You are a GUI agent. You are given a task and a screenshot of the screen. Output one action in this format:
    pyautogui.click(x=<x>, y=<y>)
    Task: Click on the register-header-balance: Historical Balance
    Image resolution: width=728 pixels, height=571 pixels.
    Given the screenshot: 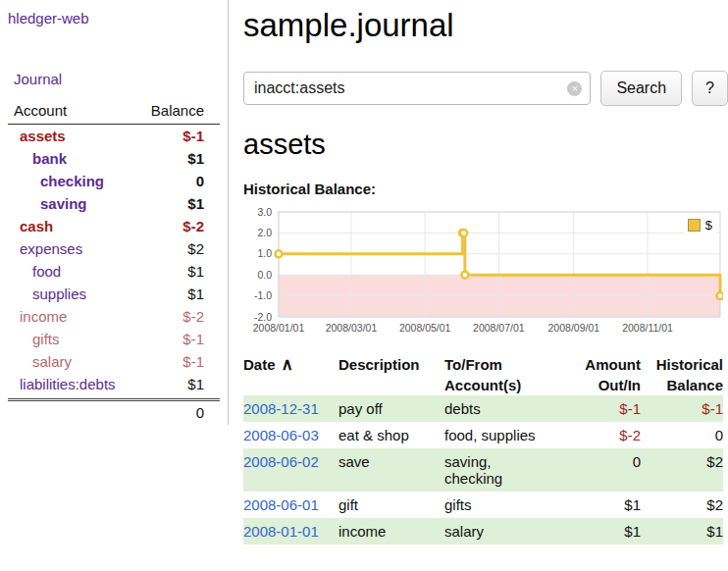 What is the action you would take?
    pyautogui.click(x=682, y=375)
    